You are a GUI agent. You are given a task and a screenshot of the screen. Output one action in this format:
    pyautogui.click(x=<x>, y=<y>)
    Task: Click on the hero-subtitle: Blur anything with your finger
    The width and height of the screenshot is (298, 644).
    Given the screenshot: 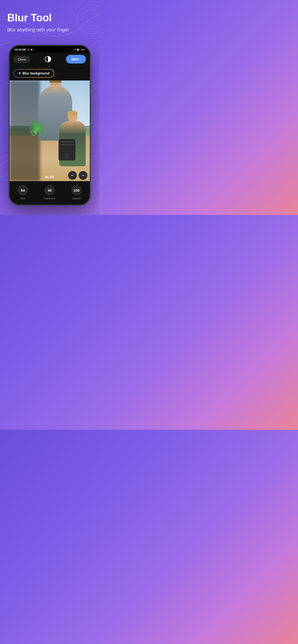 What is the action you would take?
    pyautogui.click(x=50, y=30)
    